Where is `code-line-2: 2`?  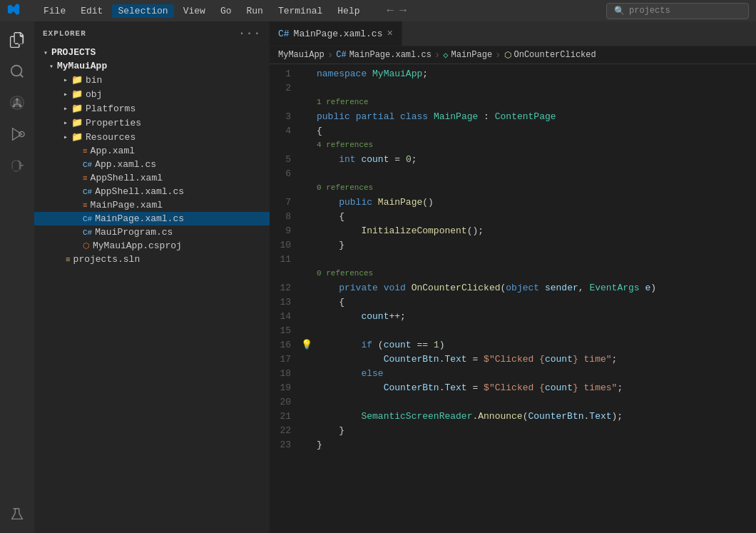 code-line-2: 2 is located at coordinates (513, 88).